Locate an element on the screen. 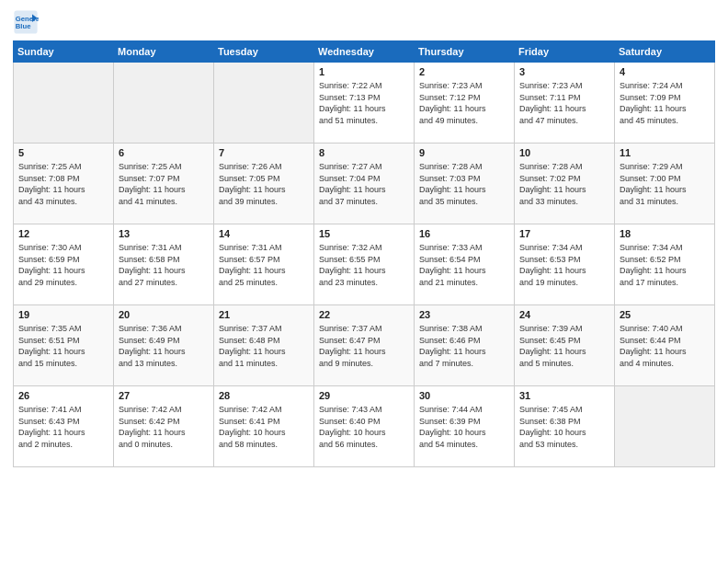 The width and height of the screenshot is (728, 563). day-info: Sunrise: 7:45 AM Sunset: 6:38 PM Dayligh… is located at coordinates (564, 427).